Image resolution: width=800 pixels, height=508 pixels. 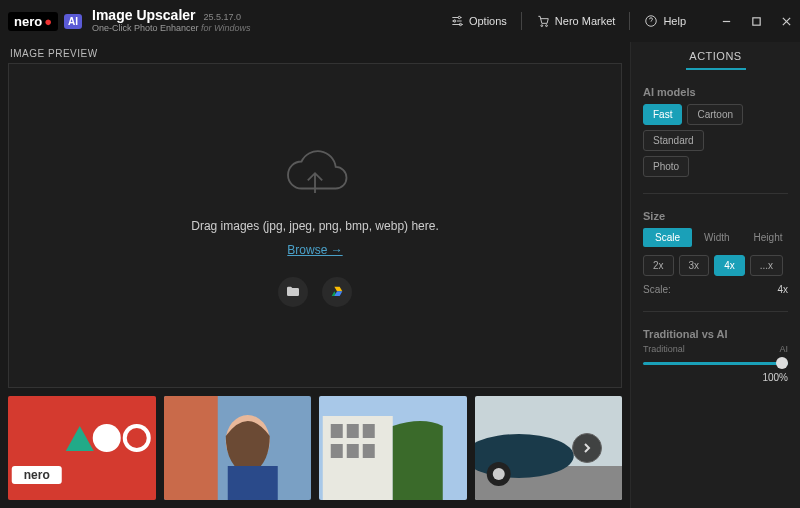 What do you see at coordinates (587, 448) in the screenshot?
I see `chevron-right-icon` at bounding box center [587, 448].